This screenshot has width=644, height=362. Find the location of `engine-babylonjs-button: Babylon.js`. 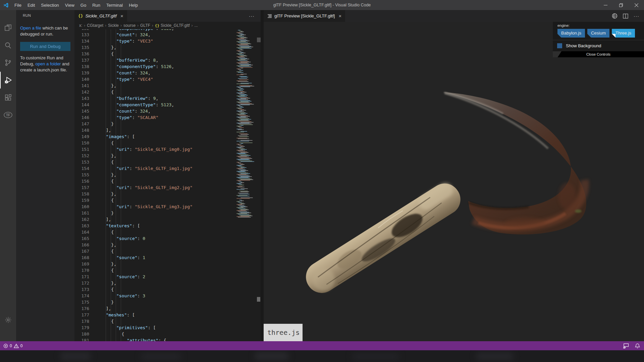

engine-babylonjs-button: Babylon.js is located at coordinates (571, 33).